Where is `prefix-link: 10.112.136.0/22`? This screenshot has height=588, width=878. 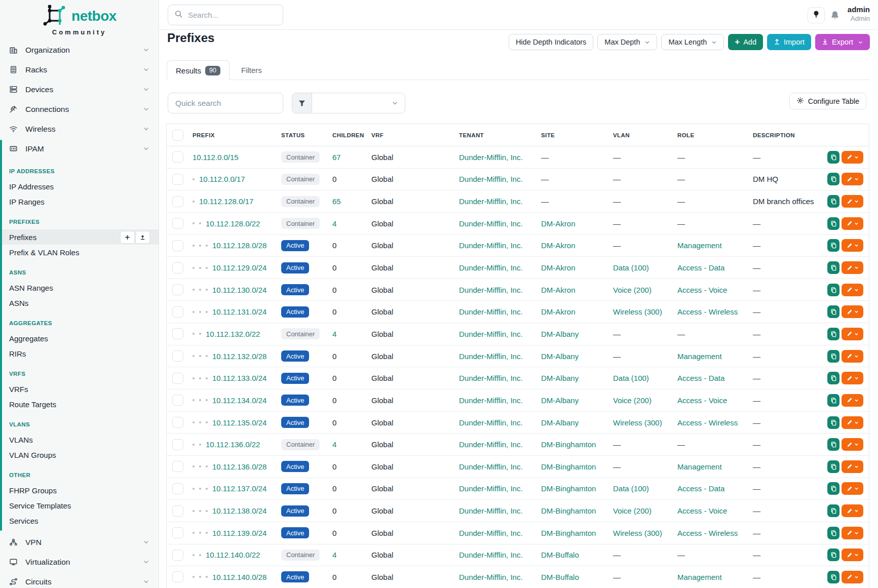 prefix-link: 10.112.136.0/22 is located at coordinates (233, 445).